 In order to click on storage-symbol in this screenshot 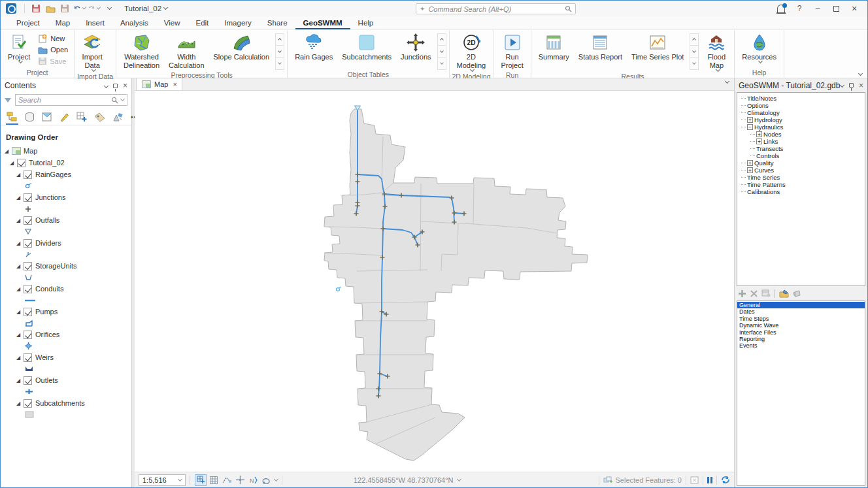, I will do `click(66, 277)`.